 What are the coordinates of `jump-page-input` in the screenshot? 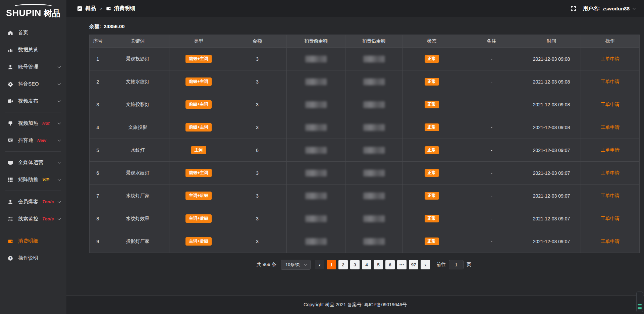 It's located at (456, 265).